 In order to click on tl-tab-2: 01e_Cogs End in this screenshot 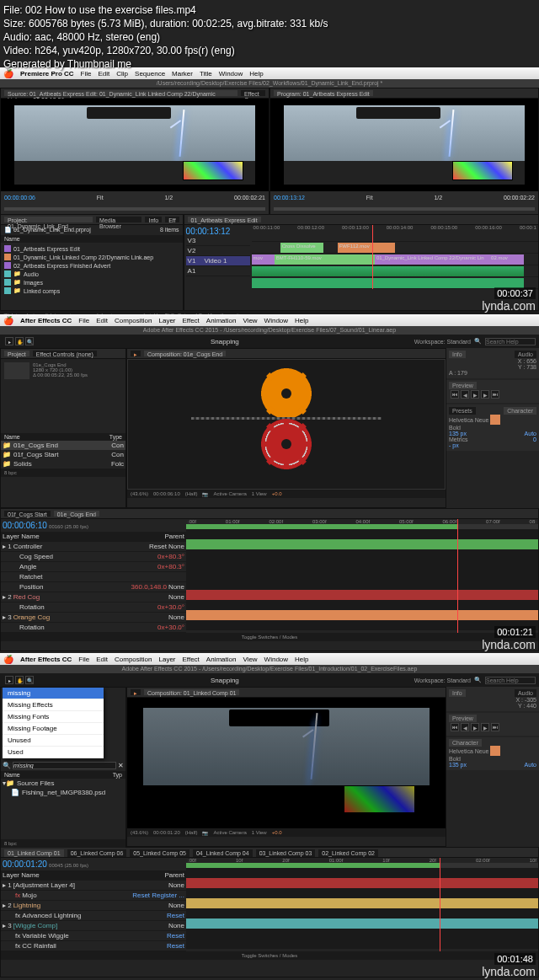, I will do `click(77, 514)`.